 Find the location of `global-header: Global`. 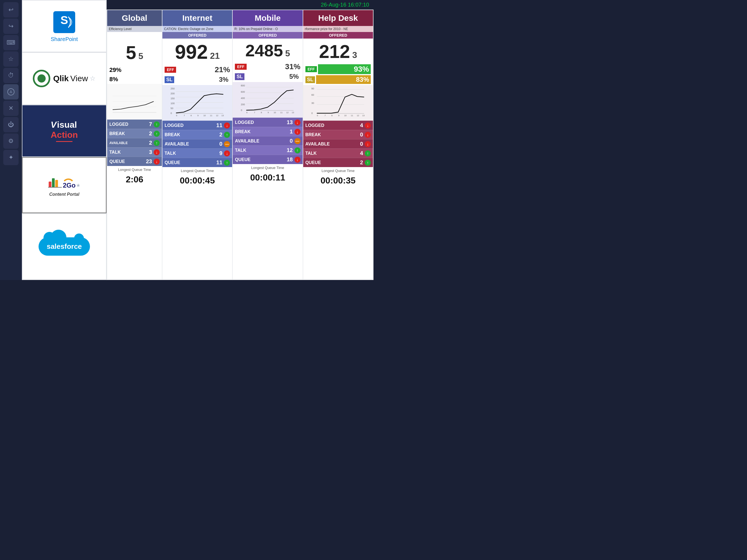

global-header: Global is located at coordinates (134, 18).